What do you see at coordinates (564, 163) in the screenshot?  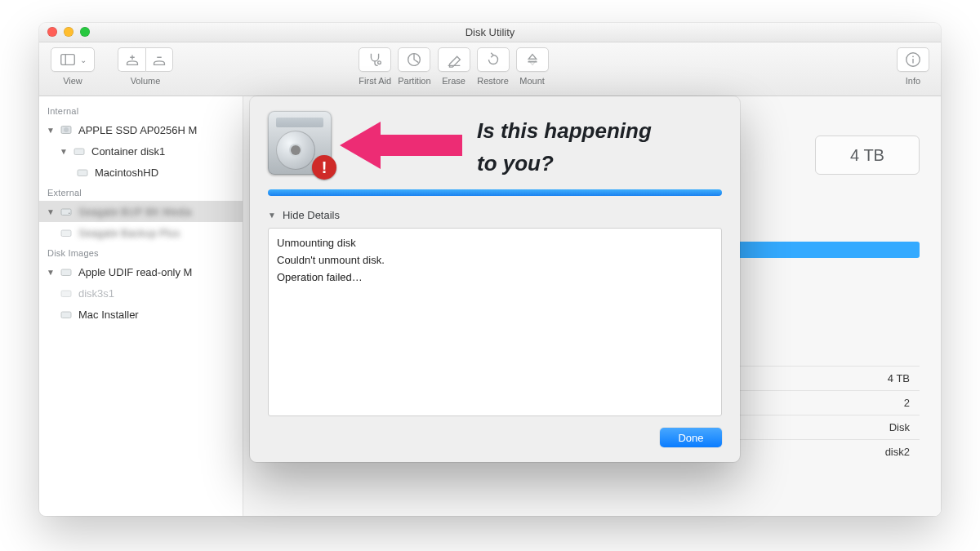 I see `annotation-line-2: to you?` at bounding box center [564, 163].